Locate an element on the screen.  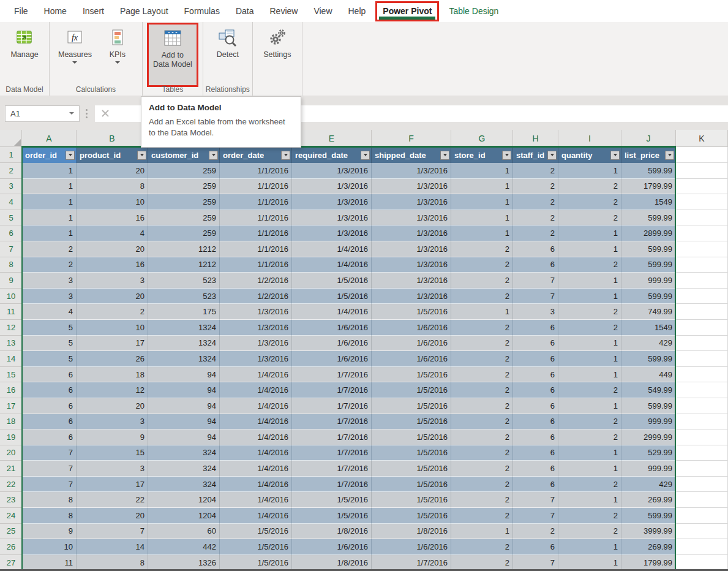
grid-cell: 1/8/2016 is located at coordinates (332, 563).